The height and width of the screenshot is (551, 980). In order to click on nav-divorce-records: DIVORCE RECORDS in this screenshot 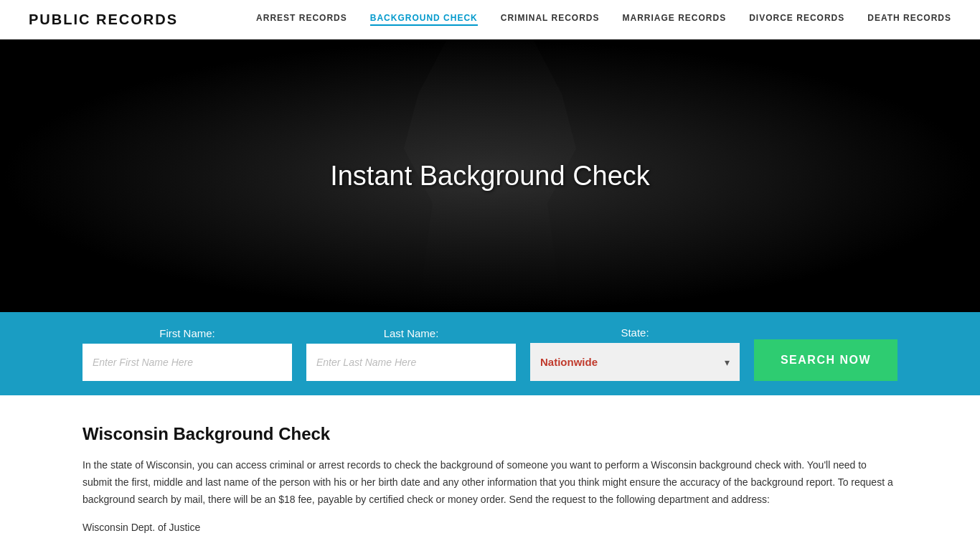, I will do `click(796, 19)`.